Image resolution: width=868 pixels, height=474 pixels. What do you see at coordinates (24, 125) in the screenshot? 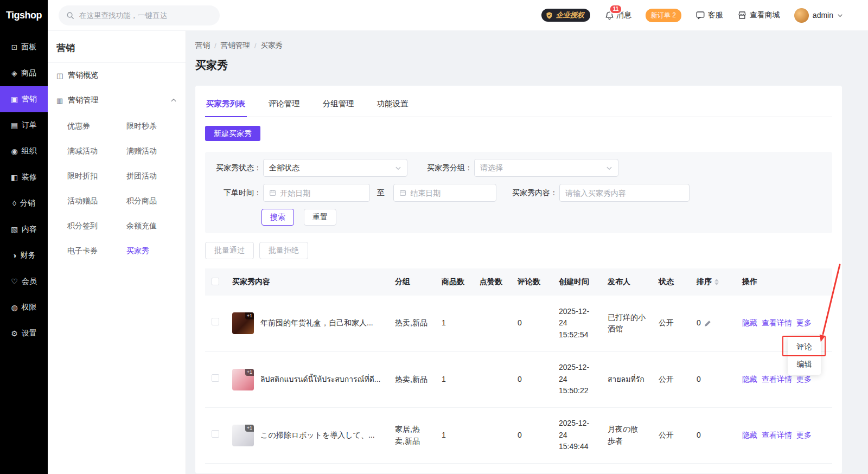
I see `sidebar-item-orders: ▤订单` at bounding box center [24, 125].